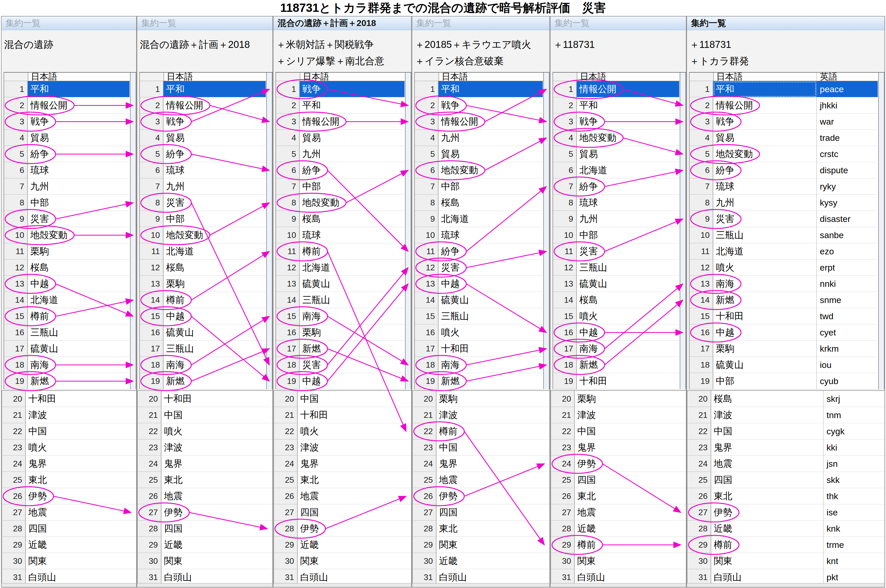  I want to click on list-item: 11栗駒, so click(70, 251).